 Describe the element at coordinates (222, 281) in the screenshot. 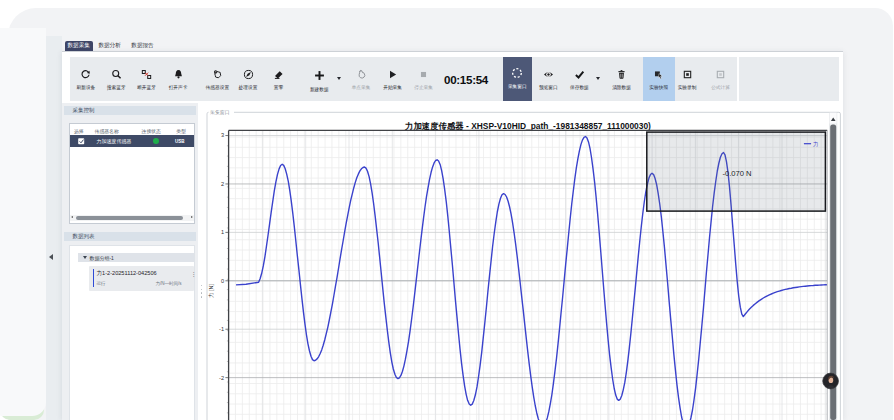

I see `svg-text: 0` at that location.